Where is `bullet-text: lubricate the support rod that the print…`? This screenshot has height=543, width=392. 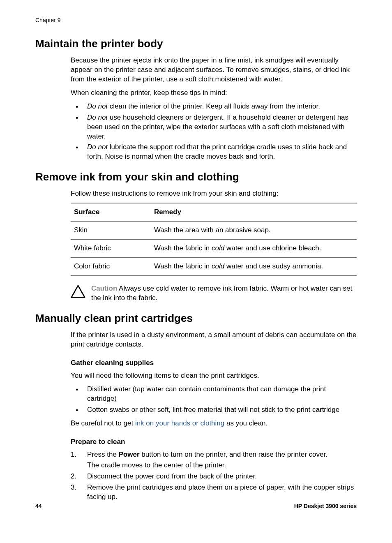
bullet-text: lubricate the support rod that the print… is located at coordinates (217, 152).